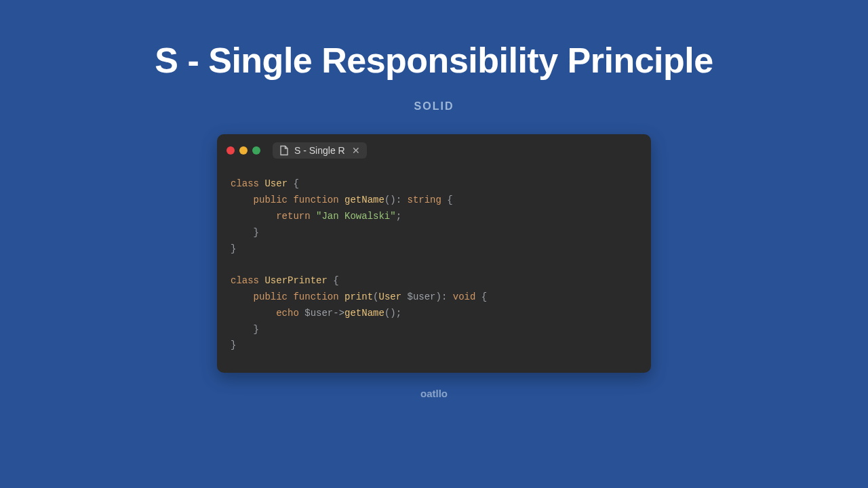 The image size is (868, 488). Describe the element at coordinates (356, 216) in the screenshot. I see `code-token: "Jan Kowalski"` at that location.